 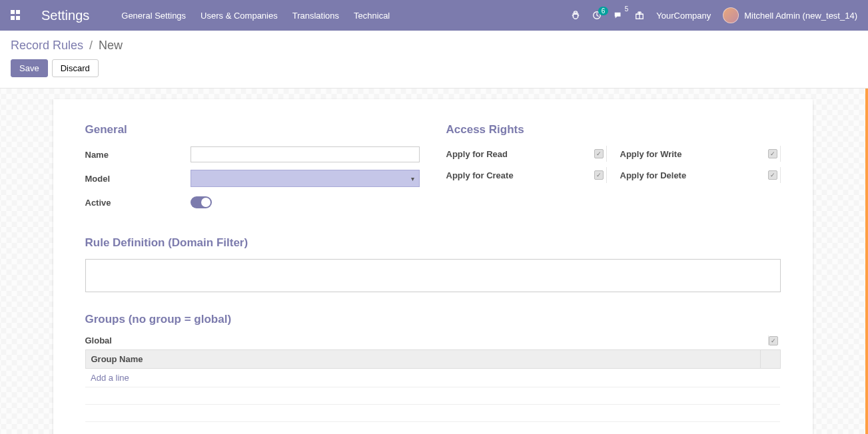 I want to click on nav-translations: Translations, so click(x=316, y=16).